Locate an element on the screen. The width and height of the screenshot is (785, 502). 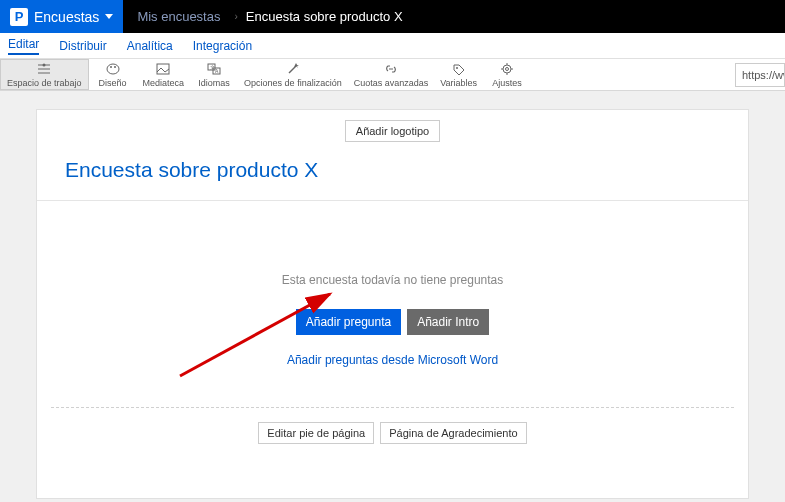
top-navbar: P Encuestas Mis encuestas › Encuesta sob… is located at coordinates (392, 16).